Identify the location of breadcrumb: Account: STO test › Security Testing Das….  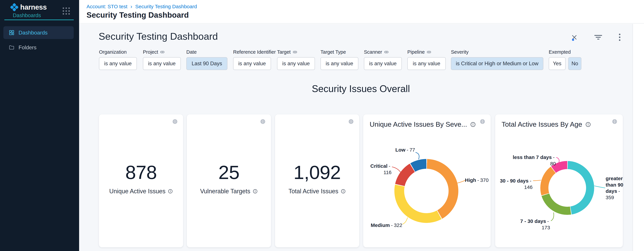
(142, 6).